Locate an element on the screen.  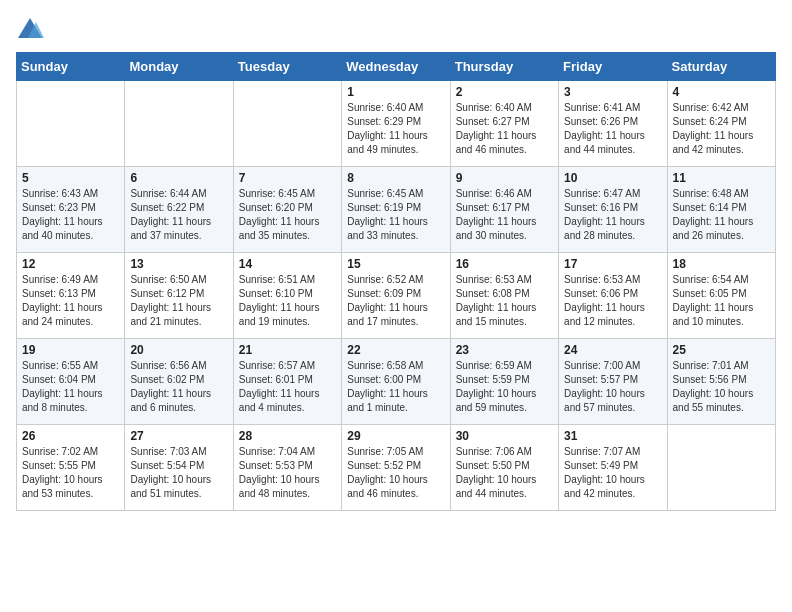
calendar-cell: 27Sunrise: 7:03 AM Sunset: 5:54 PM Dayli… is located at coordinates (179, 468).